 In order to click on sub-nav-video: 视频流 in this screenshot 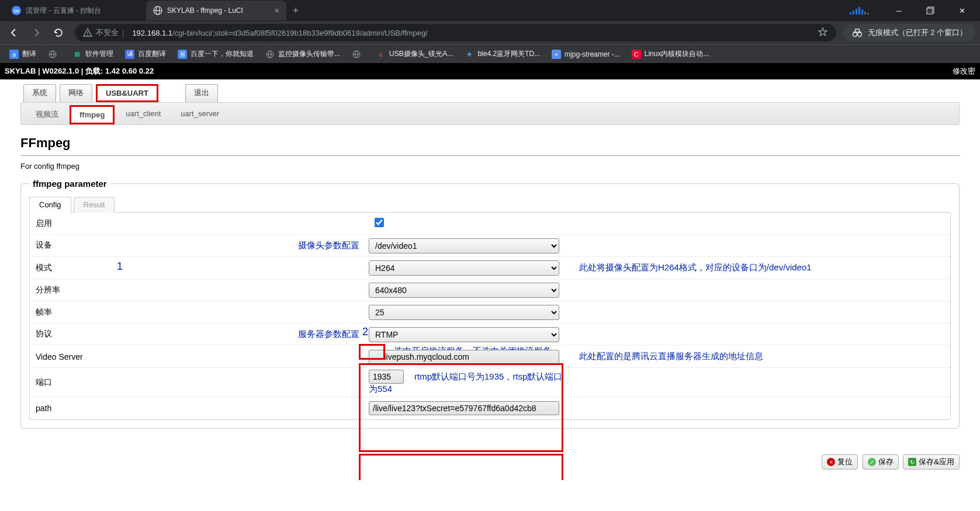, I will do `click(47, 114)`.